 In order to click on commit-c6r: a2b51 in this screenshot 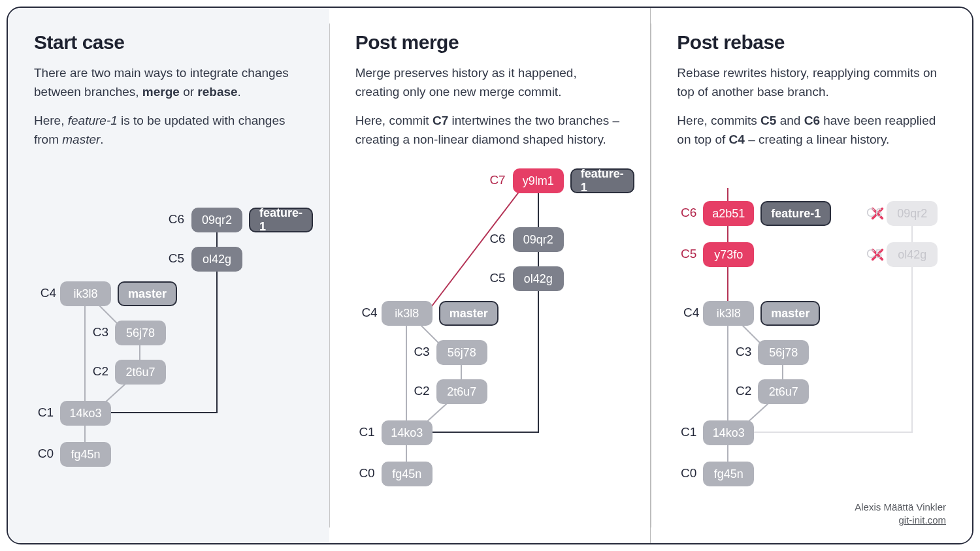, I will do `click(728, 213)`.